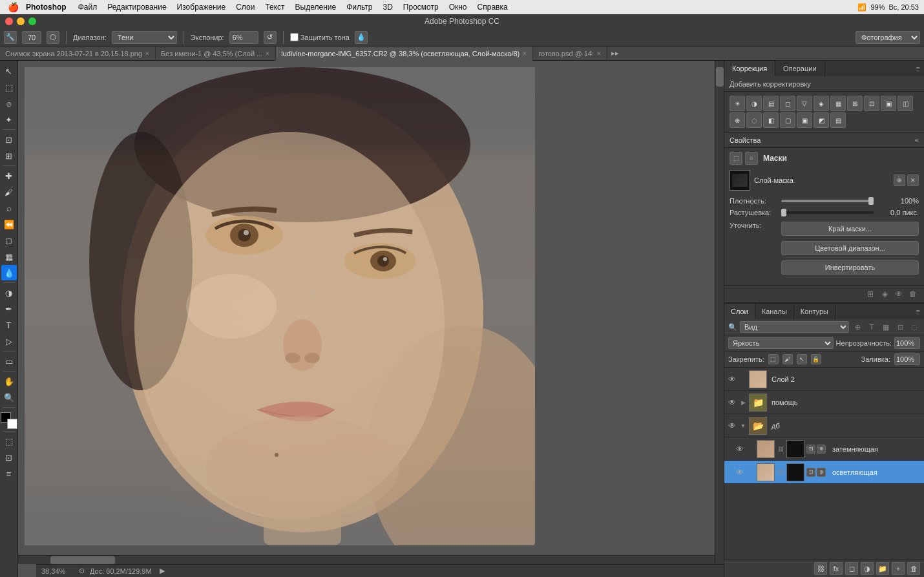 This screenshot has width=924, height=577. What do you see at coordinates (815, 311) in the screenshot?
I see `tab-paths: Контуры` at bounding box center [815, 311].